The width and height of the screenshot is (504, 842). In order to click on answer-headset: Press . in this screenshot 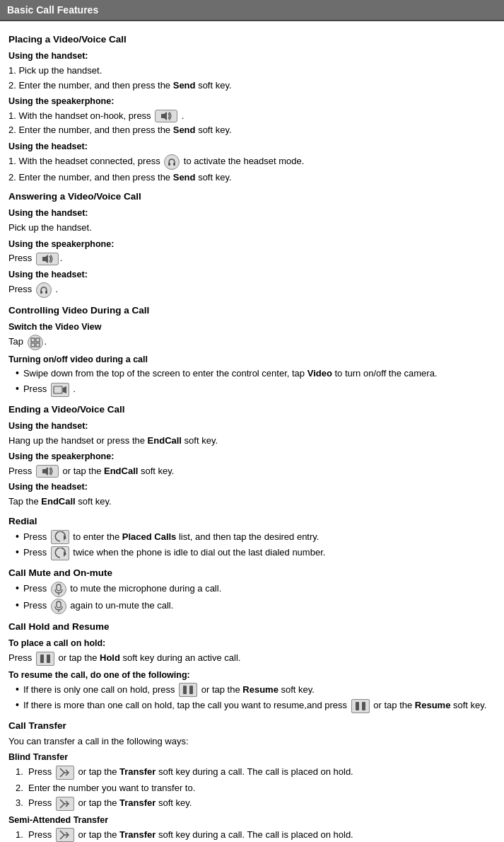, I will do `click(252, 290)`.